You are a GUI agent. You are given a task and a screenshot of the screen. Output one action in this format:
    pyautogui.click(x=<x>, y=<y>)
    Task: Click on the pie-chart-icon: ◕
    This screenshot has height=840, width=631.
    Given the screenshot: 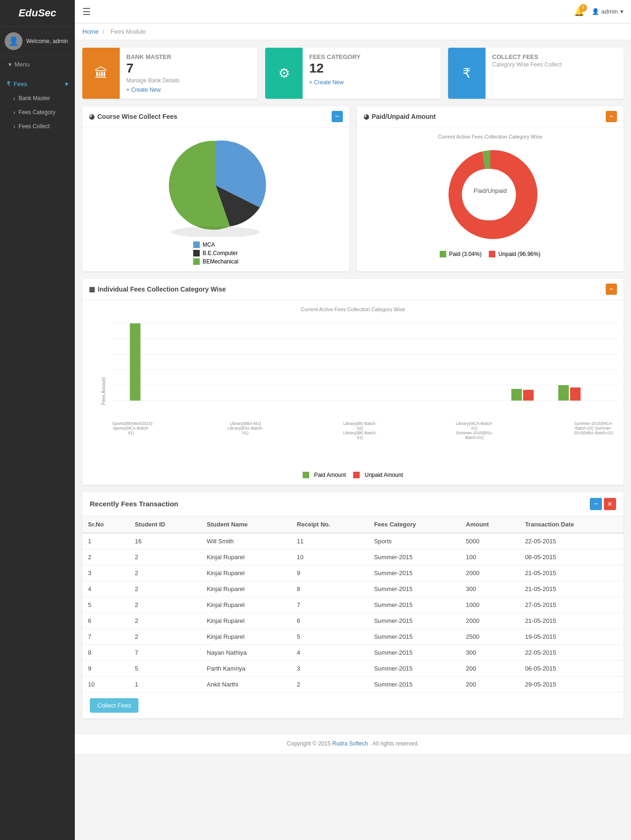 What is the action you would take?
    pyautogui.click(x=92, y=117)
    